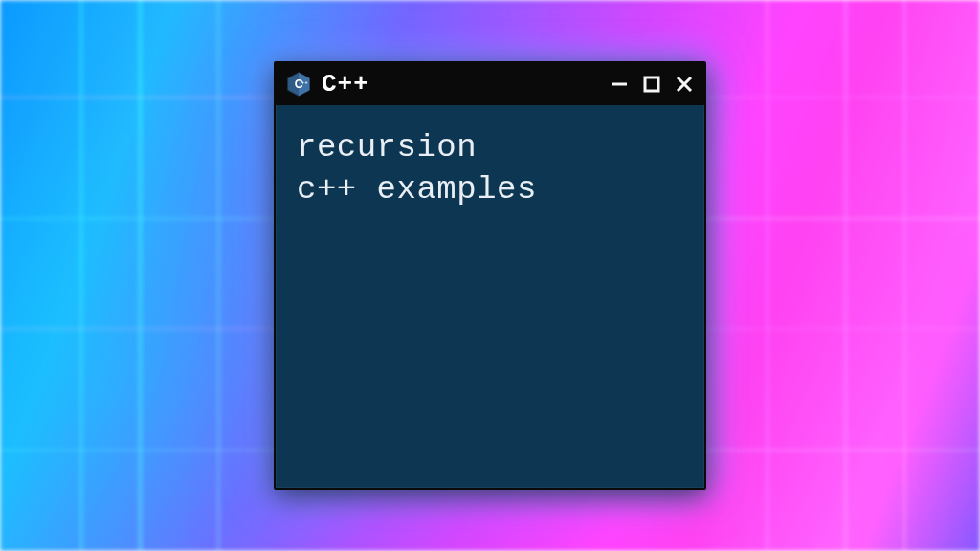  Describe the element at coordinates (684, 84) in the screenshot. I see `close-button` at that location.